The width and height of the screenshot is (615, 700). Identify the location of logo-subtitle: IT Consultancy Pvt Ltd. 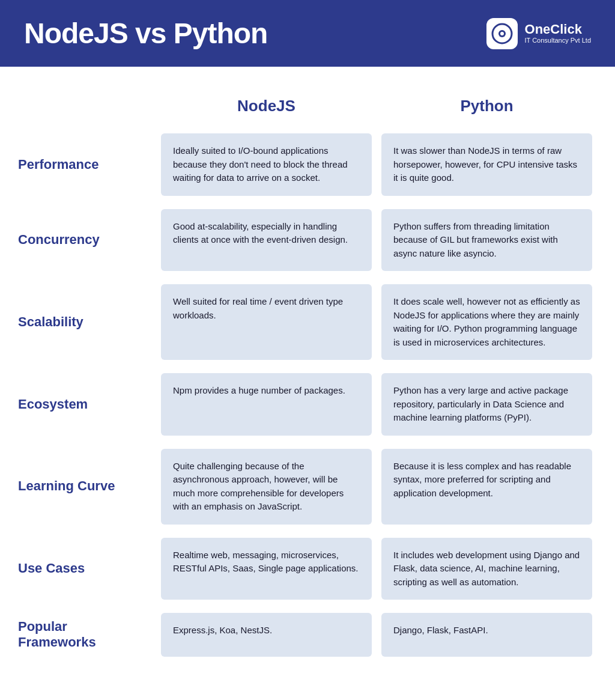
(558, 41).